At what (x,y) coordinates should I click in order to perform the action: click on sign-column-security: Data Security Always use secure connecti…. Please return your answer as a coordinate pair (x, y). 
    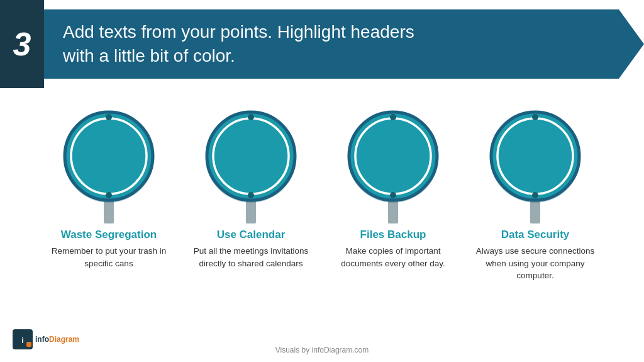
    Looking at the image, I should click on (535, 195).